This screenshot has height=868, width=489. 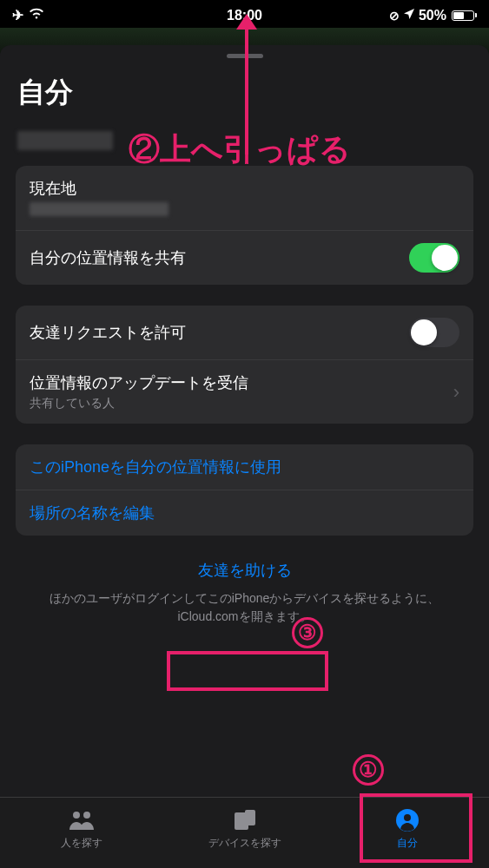 What do you see at coordinates (245, 490) in the screenshot?
I see `group-links: このiPhoneを自分の位置情報に使用 場所の名称を編集` at bounding box center [245, 490].